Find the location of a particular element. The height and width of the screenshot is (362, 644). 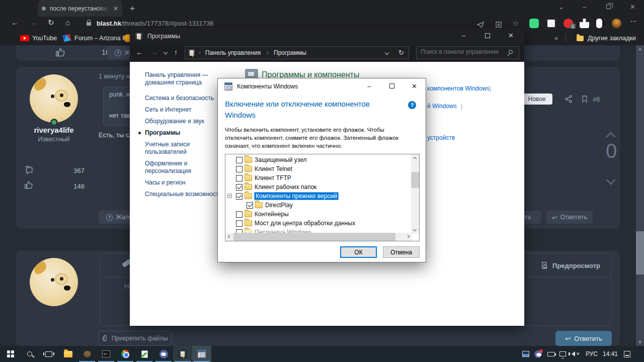

browser-menu-icon: ⋮ is located at coordinates (633, 21).